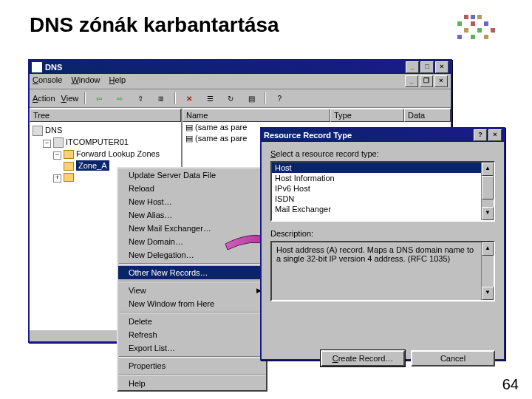 The height and width of the screenshot is (399, 532). What do you see at coordinates (58, 143) in the screenshot?
I see `server-icon` at bounding box center [58, 143].